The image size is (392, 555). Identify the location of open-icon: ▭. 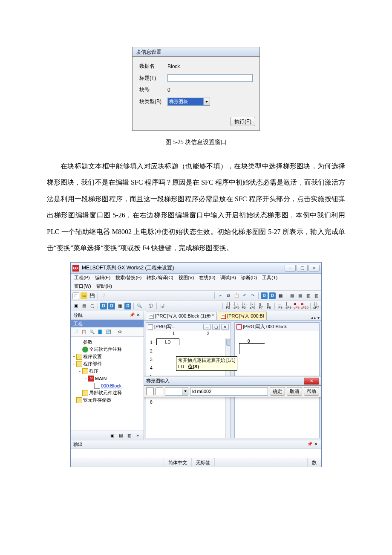
(84, 296).